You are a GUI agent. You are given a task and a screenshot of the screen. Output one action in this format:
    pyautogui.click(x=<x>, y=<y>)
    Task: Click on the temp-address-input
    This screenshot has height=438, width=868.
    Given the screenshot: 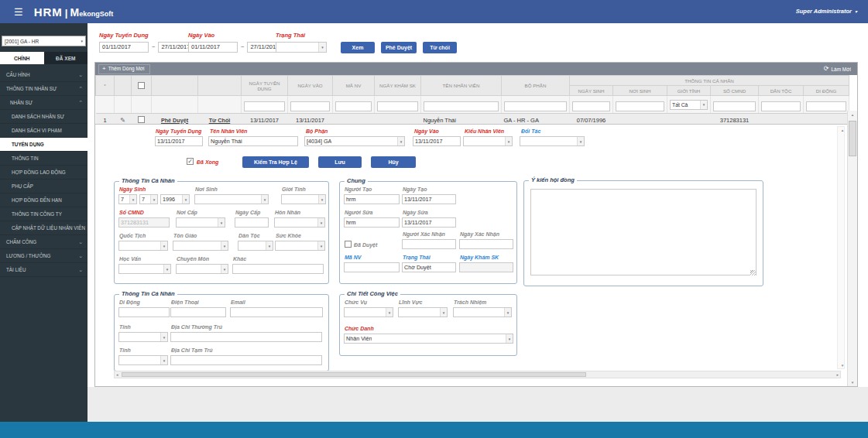 What is the action you would take?
    pyautogui.click(x=246, y=361)
    